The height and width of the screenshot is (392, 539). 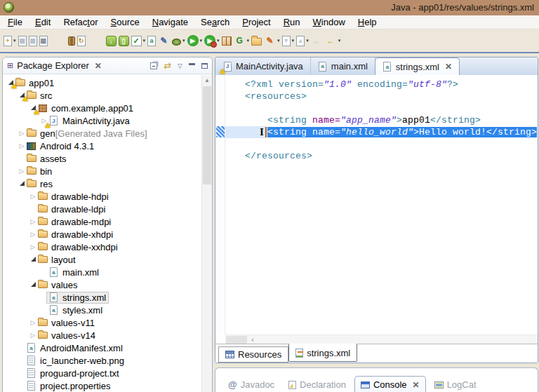 What do you see at coordinates (307, 41) in the screenshot?
I see `previous-annotation-dropdown-arrow: ▾` at bounding box center [307, 41].